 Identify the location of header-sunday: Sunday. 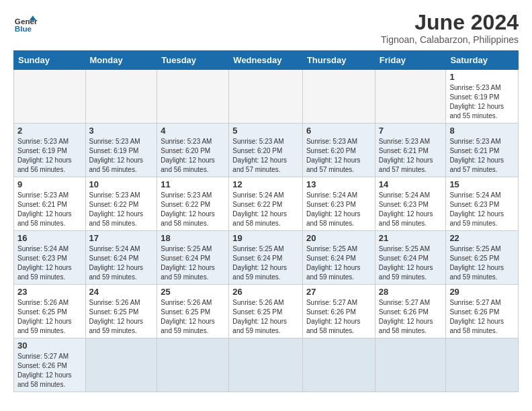
(50, 60).